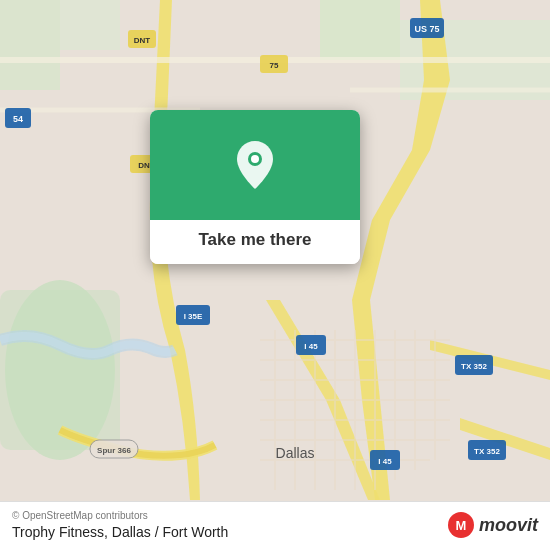 Image resolution: width=550 pixels, height=550 pixels. What do you see at coordinates (114, 450) in the screenshot?
I see `svg-text: Spur 366` at bounding box center [114, 450].